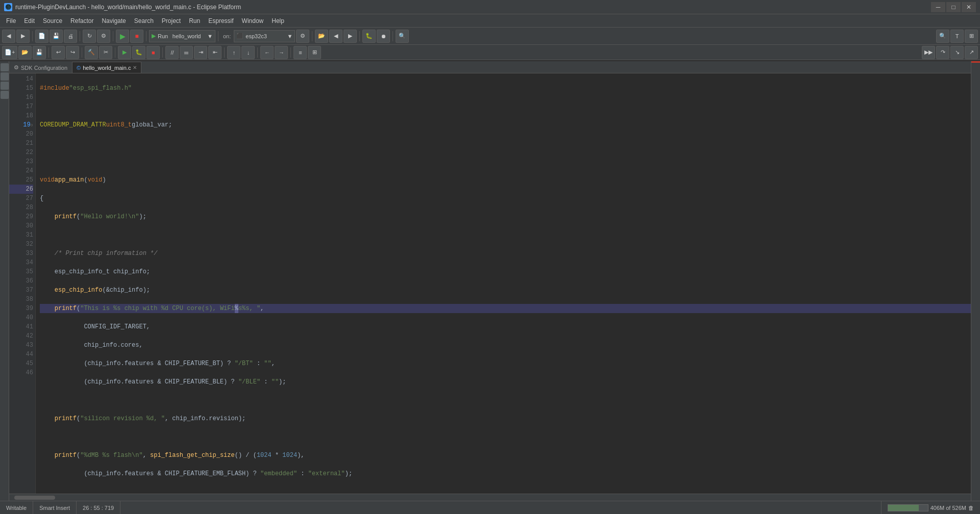  What do you see at coordinates (39, 53) in the screenshot?
I see `save2-button: 💾` at bounding box center [39, 53].